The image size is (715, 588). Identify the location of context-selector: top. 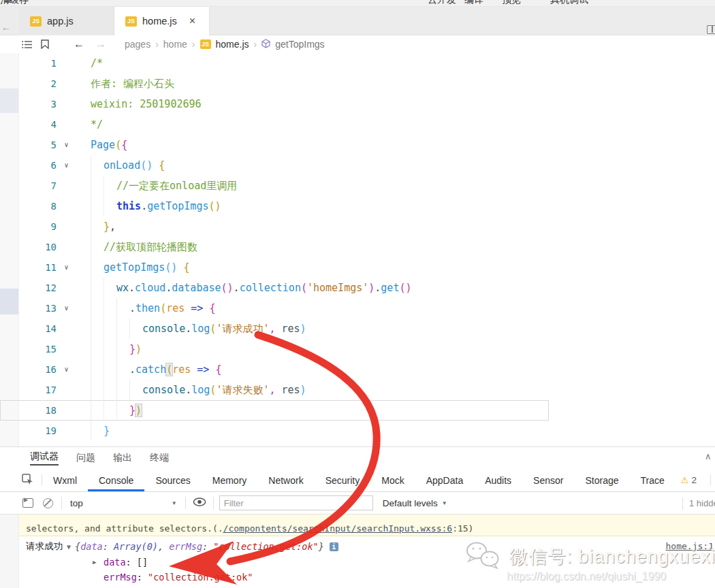
(76, 504).